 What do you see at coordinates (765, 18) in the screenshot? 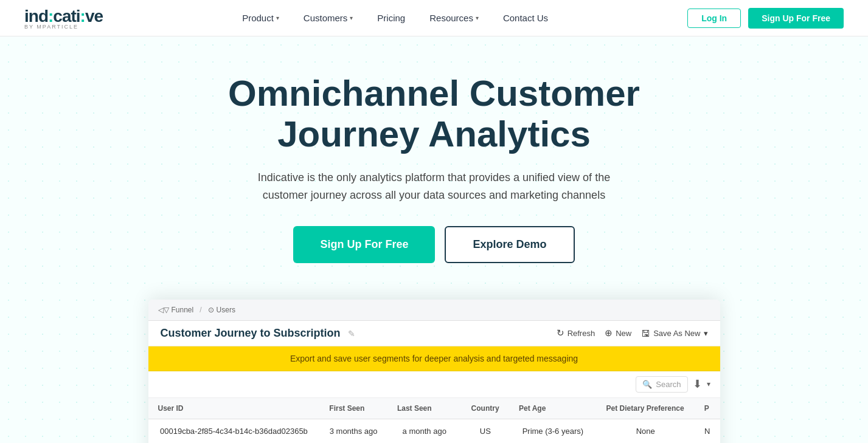
I see `nav-actions: Log In Sign Up For Free` at bounding box center [765, 18].